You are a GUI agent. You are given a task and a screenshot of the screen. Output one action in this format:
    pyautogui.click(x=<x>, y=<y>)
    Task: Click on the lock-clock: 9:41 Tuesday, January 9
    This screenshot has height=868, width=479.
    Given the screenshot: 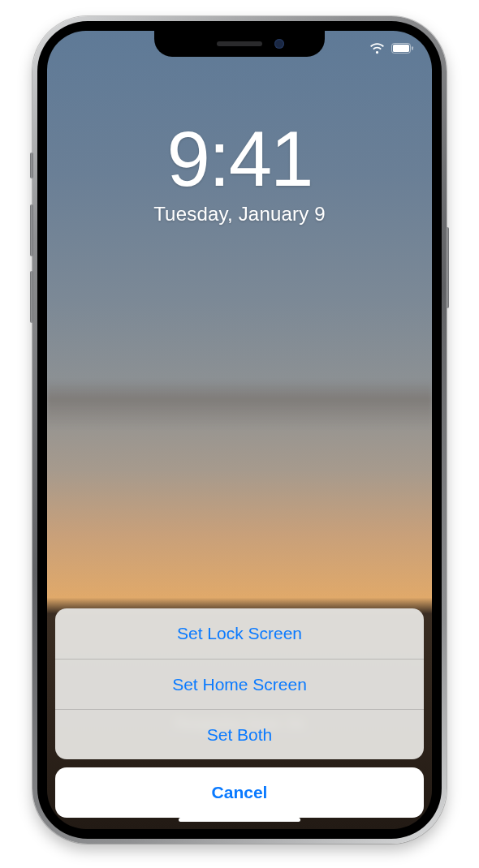 What is the action you would take?
    pyautogui.click(x=240, y=173)
    